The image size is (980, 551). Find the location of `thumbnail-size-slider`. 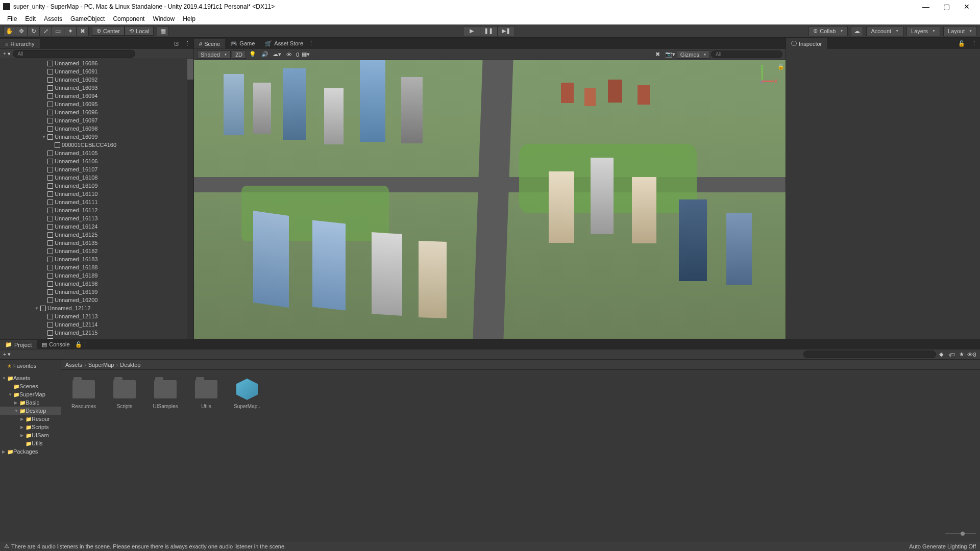

thumbnail-size-slider is located at coordinates (961, 534).